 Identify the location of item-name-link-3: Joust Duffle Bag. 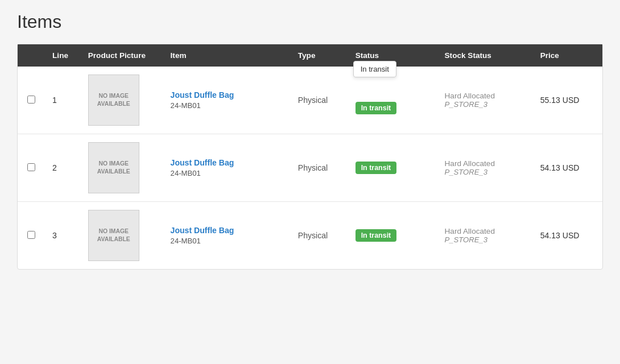
(202, 230).